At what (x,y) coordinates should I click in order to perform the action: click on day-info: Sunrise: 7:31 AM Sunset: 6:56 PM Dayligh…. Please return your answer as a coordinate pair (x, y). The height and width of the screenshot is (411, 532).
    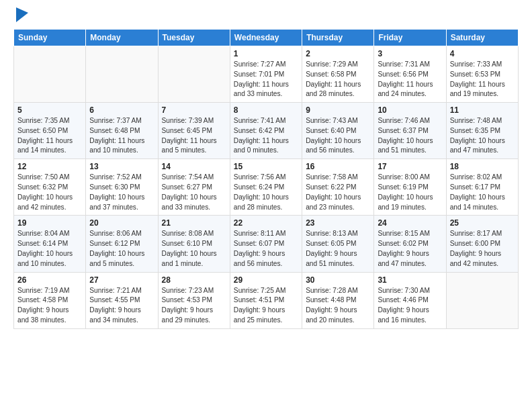
    Looking at the image, I should click on (410, 79).